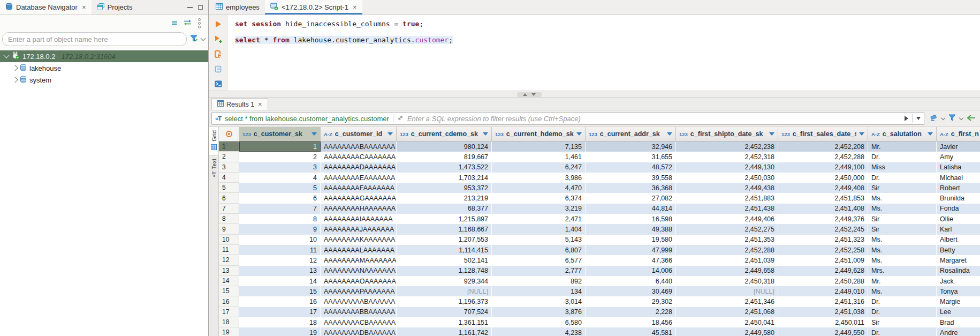 The image size is (980, 336). What do you see at coordinates (630, 167) in the screenshot?
I see `grid-cell: 48,572` at bounding box center [630, 167].